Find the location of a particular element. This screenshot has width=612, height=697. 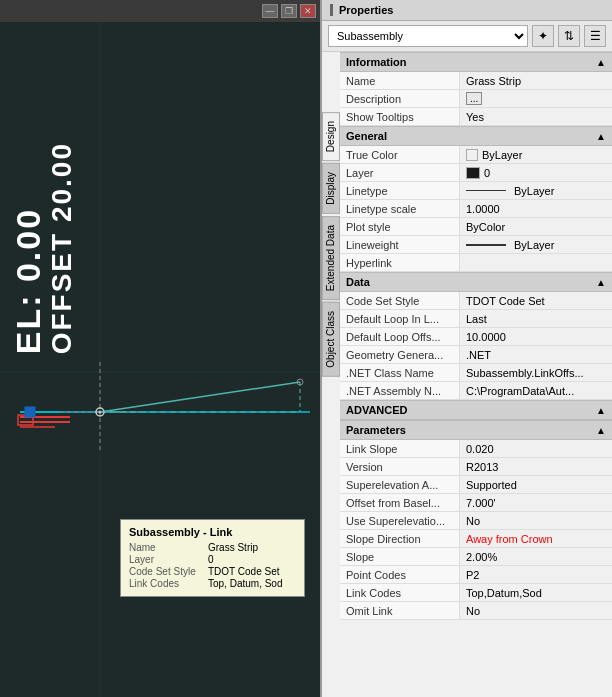

tooltip-label-linkcodes: Link Codes is located at coordinates (166, 584).